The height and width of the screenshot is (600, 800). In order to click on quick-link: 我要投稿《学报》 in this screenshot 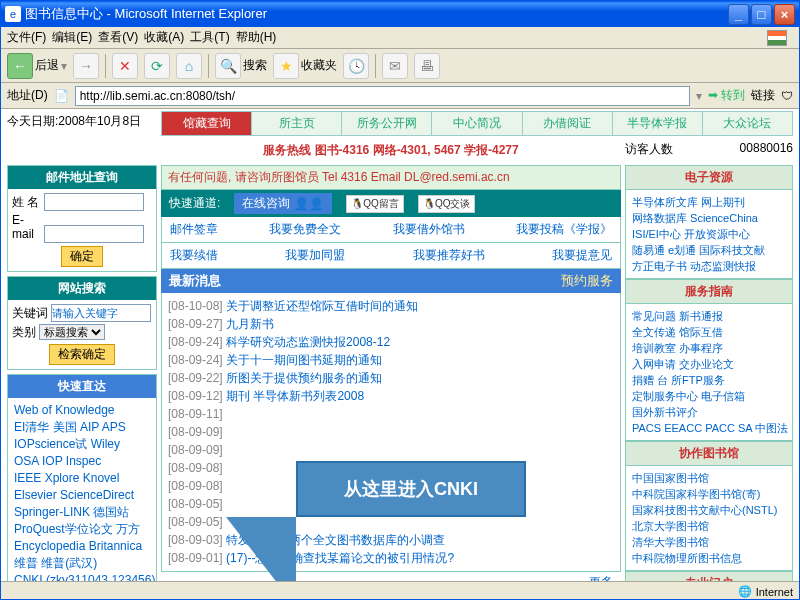, I will do `click(564, 230)`.